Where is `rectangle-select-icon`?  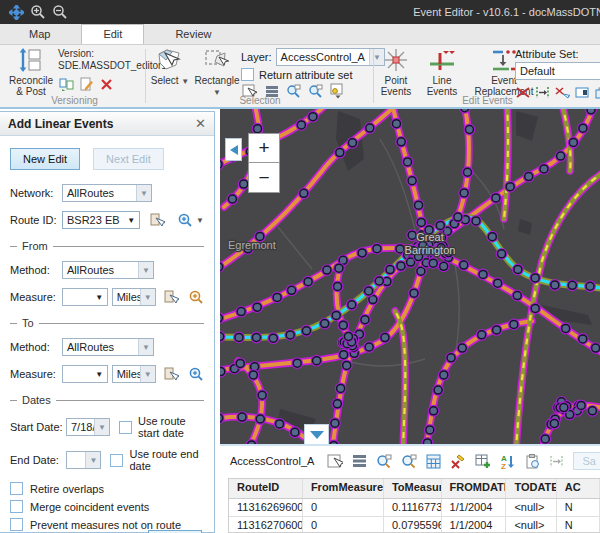 rectangle-select-icon is located at coordinates (217, 60).